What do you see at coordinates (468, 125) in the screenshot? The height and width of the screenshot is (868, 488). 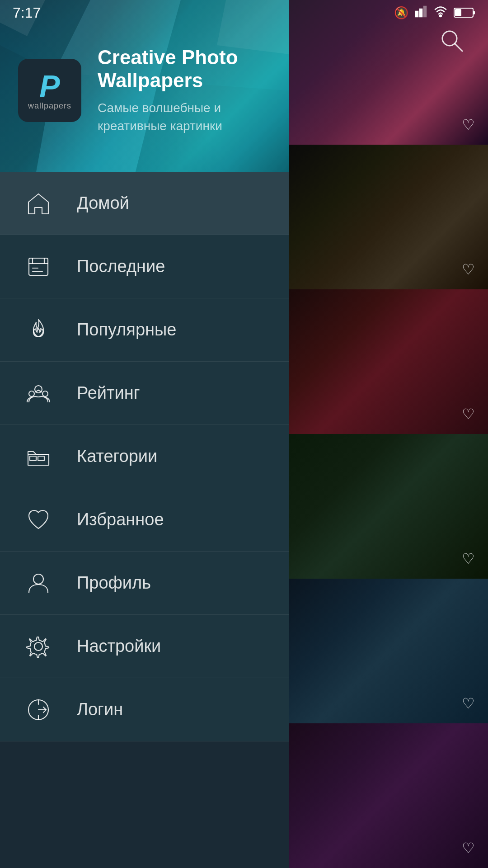 I see `favorite-button-1: ♡` at bounding box center [468, 125].